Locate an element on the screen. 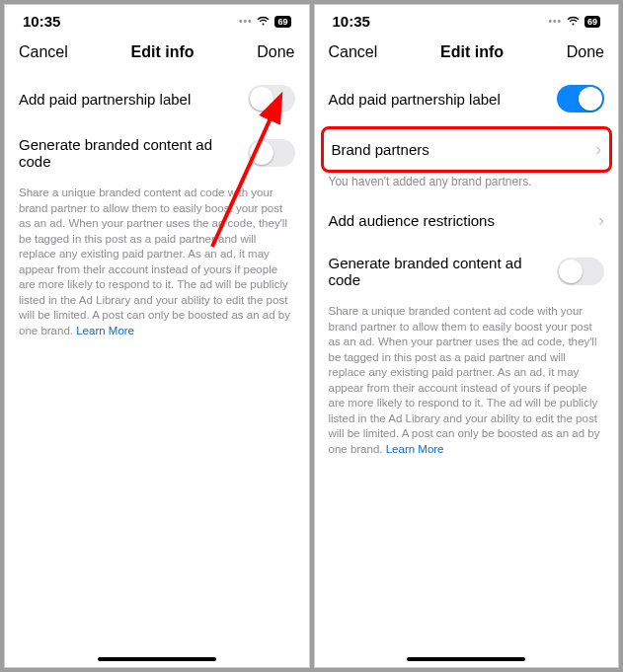 This screenshot has height=672, width=623. audience-restrictions-label: Add audience restrictions is located at coordinates (464, 221).